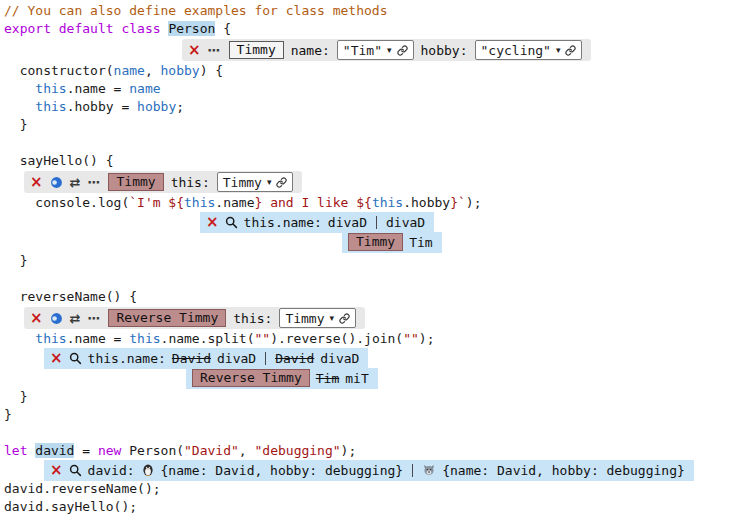 The height and width of the screenshot is (516, 749). I want to click on code-line: let david = new Person("David", "debuggi…, so click(376, 451).